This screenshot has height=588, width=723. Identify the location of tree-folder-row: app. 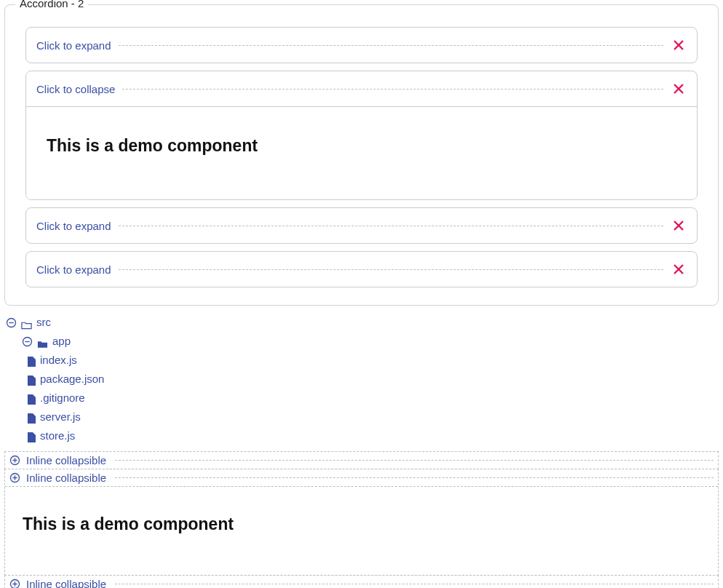
(362, 341).